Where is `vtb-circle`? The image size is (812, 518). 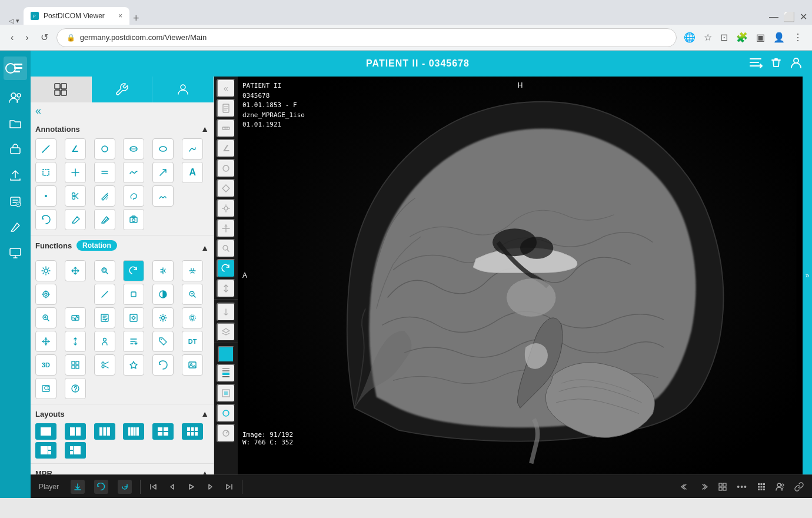 vtb-circle is located at coordinates (226, 168).